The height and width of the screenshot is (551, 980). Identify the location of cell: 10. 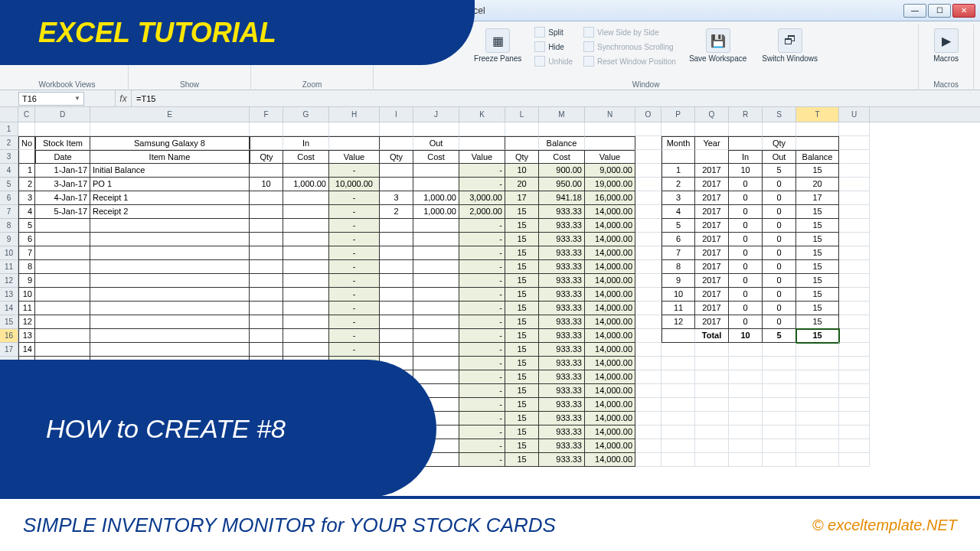
(522, 171).